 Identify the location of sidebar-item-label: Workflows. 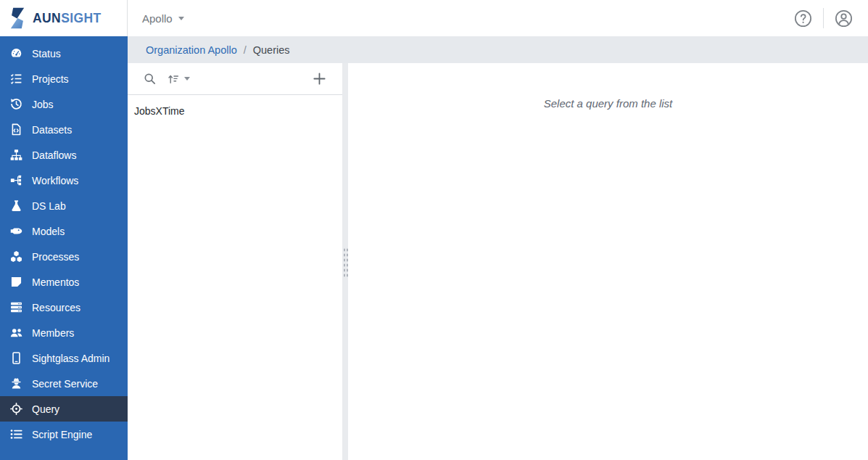
(55, 181).